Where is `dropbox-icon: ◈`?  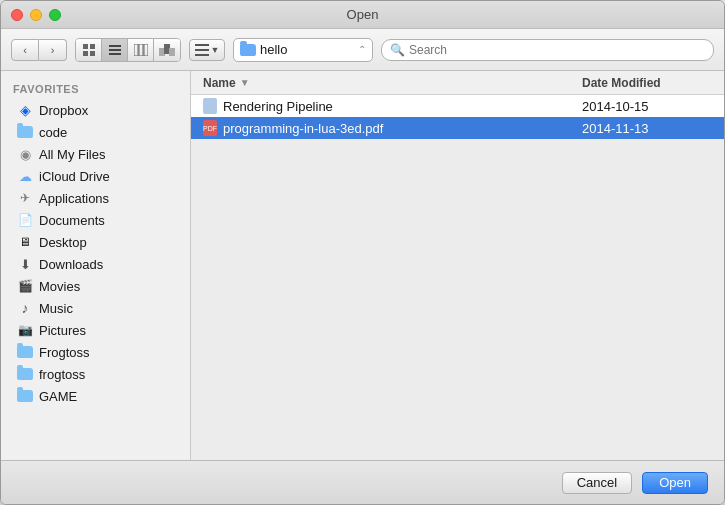 dropbox-icon: ◈ is located at coordinates (25, 110).